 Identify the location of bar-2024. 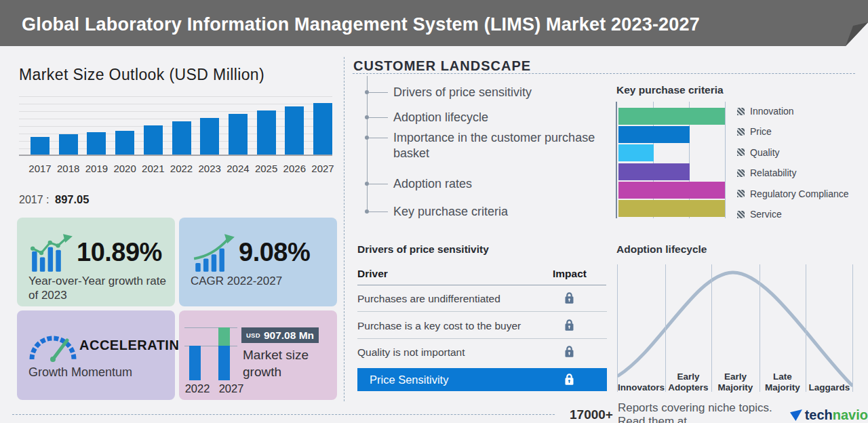
(238, 134).